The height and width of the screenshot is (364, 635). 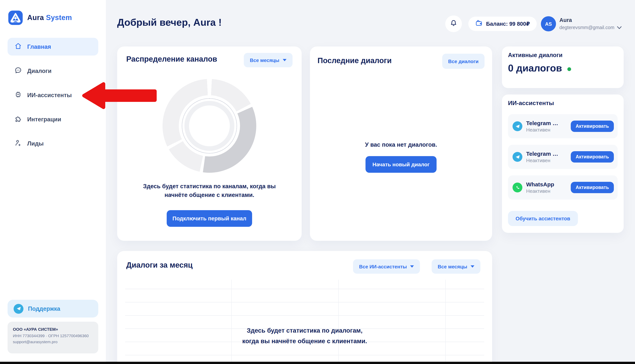 What do you see at coordinates (531, 103) in the screenshot?
I see `ai-assistants-title: ИИ-ассистенты` at bounding box center [531, 103].